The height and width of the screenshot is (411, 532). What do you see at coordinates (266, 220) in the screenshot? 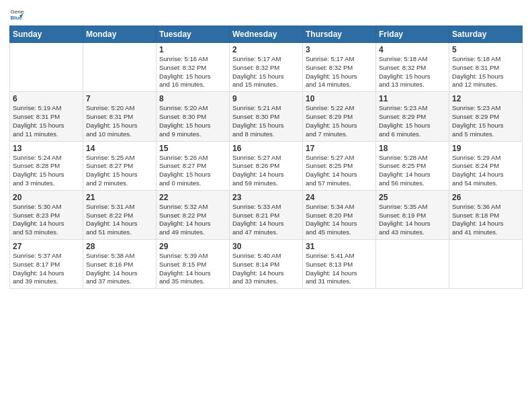
I see `day-info: Sunrise: 5:33 AM Sunset: 8:21 PM Dayligh…` at bounding box center [266, 220].